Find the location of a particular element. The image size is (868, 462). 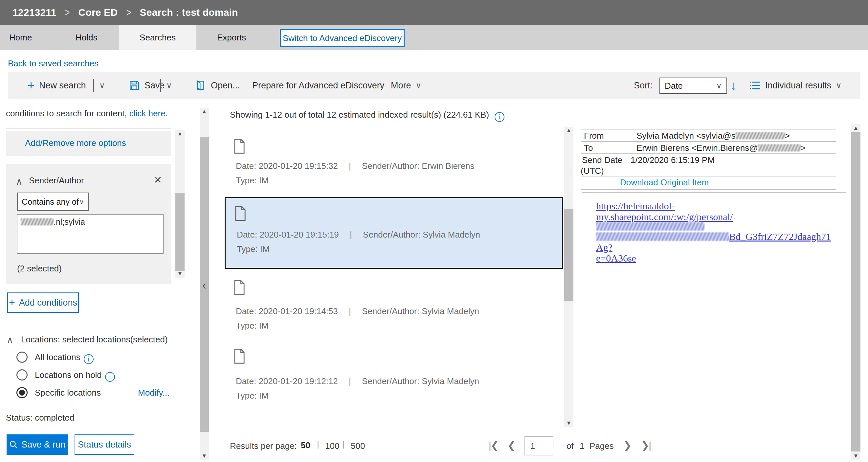

new-search-dropdown: ∨ is located at coordinates (102, 85).